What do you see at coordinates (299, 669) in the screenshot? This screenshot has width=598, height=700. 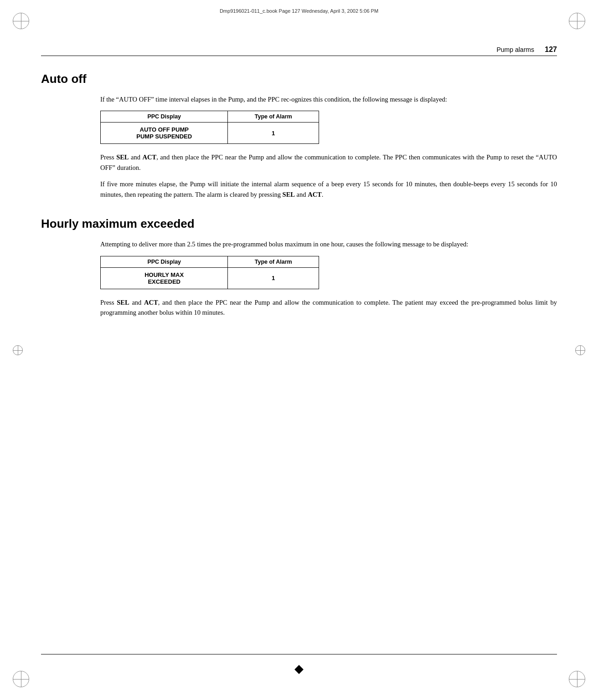 I see `bottom-diamond` at bounding box center [299, 669].